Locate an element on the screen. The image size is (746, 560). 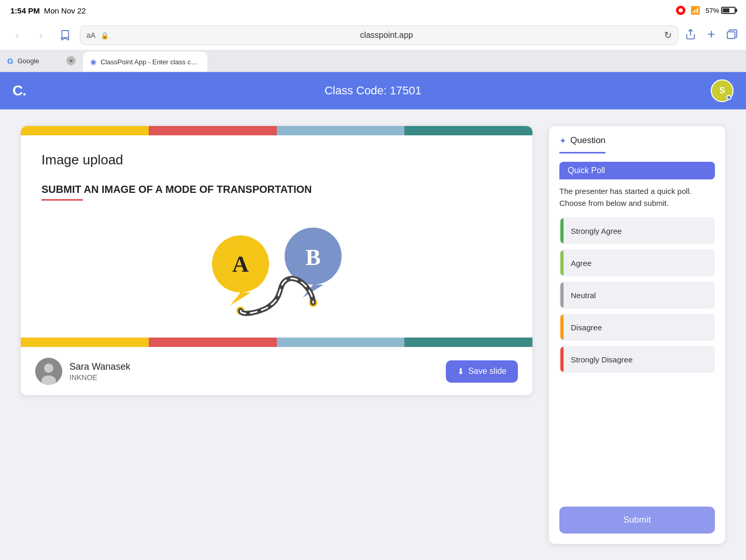
bar-blue is located at coordinates (341, 131).